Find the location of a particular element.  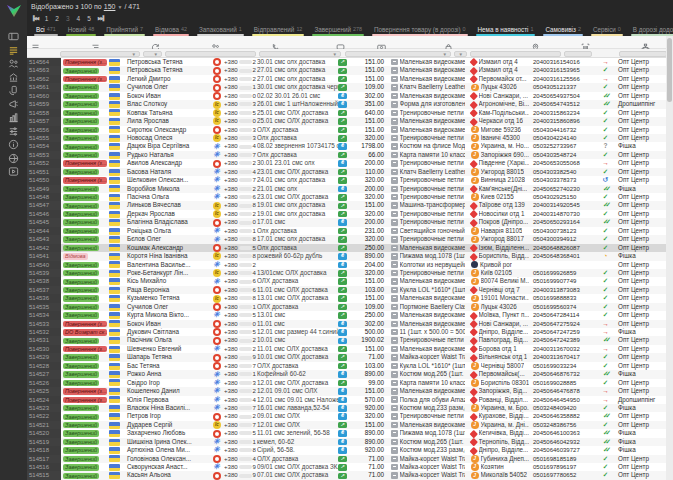

table-row: 514529ЗавершенийШапарь Тетяна+380910.01 … is located at coordinates (350, 357).